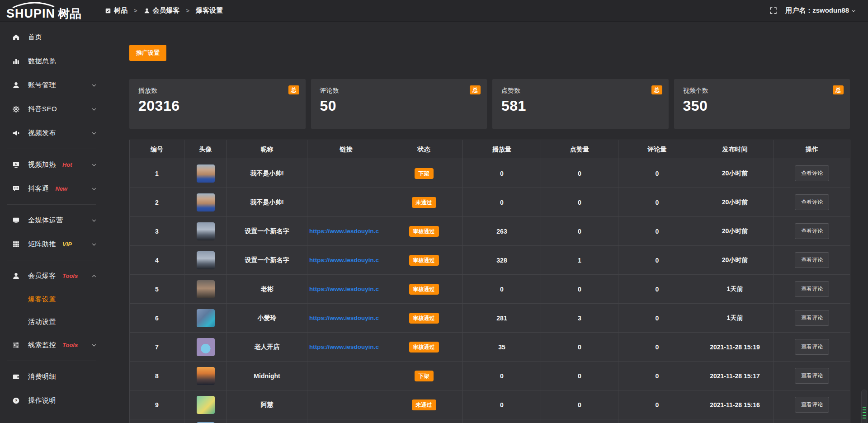 This screenshot has width=868, height=423. I want to click on col-header-status: 状态, so click(424, 150).